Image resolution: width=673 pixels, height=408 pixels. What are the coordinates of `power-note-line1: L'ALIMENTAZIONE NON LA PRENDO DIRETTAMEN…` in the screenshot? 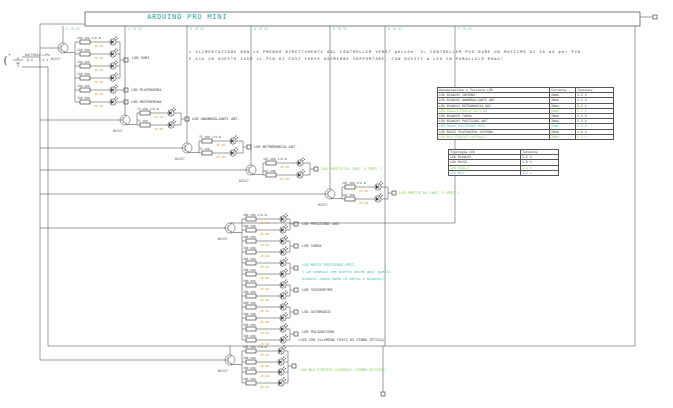 It's located at (385, 52).